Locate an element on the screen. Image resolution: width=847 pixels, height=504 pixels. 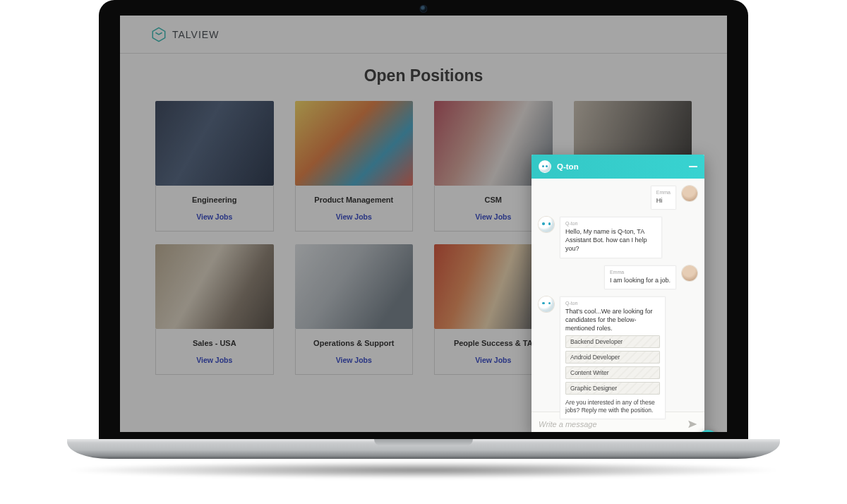
chat-option: Content Writer is located at coordinates (613, 373).